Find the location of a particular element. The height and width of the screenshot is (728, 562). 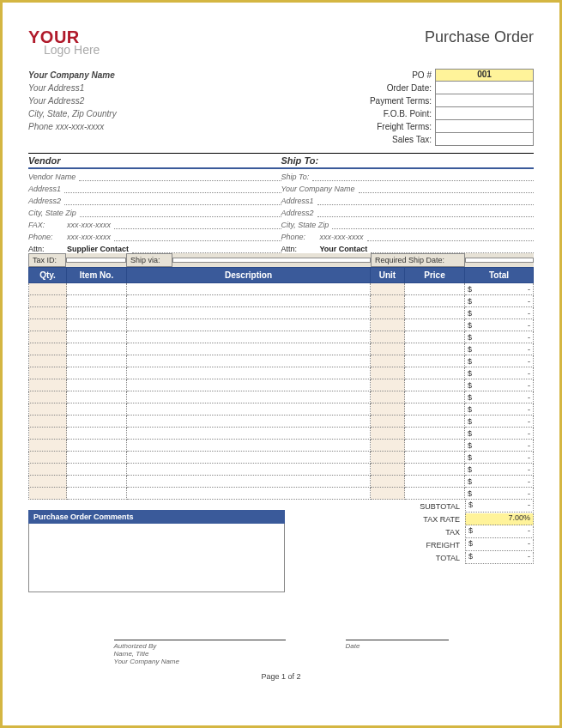

reqdate-input is located at coordinates (499, 260).